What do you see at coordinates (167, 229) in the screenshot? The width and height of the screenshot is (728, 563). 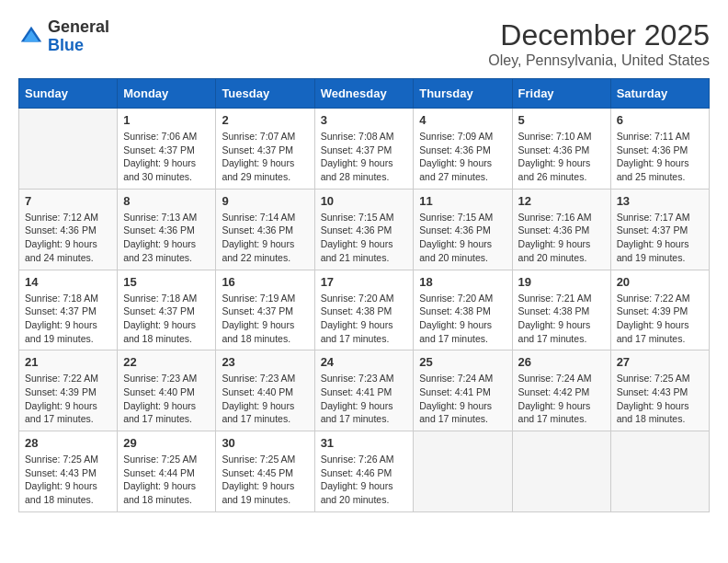 I see `calendar-cell: 8Sunrise: 7:13 AM Sunset: 4:36 PM Daylig…` at bounding box center [167, 229].